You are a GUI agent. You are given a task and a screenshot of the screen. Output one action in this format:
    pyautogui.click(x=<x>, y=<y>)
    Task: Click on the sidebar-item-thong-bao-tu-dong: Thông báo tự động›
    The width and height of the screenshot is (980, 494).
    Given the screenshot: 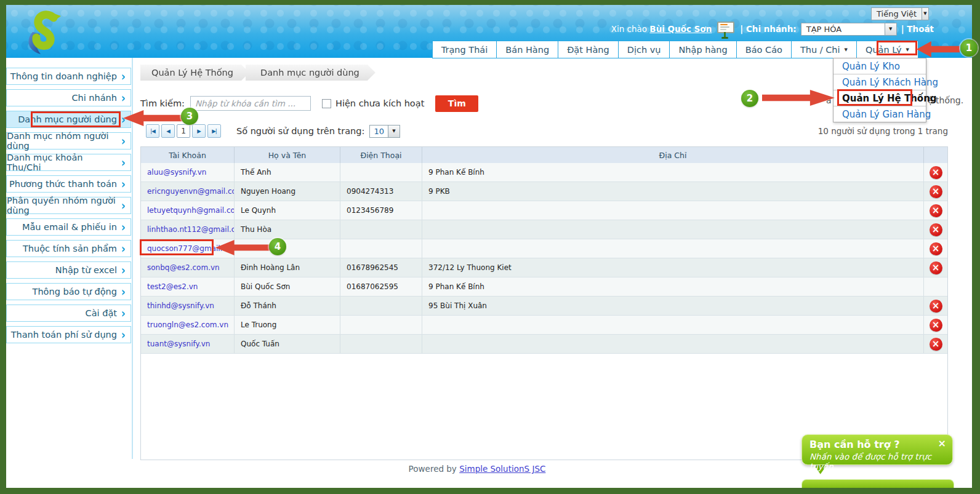 What is the action you would take?
    pyautogui.click(x=69, y=292)
    